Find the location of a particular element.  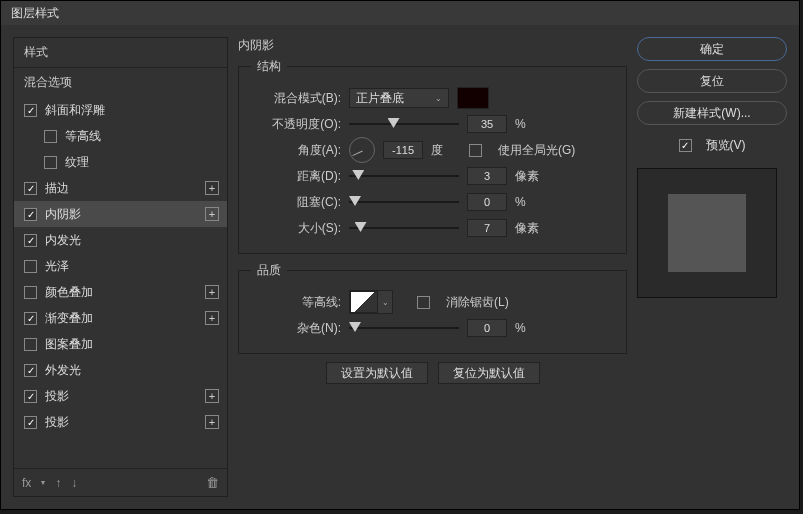

ok-button: 确定 is located at coordinates (712, 49).